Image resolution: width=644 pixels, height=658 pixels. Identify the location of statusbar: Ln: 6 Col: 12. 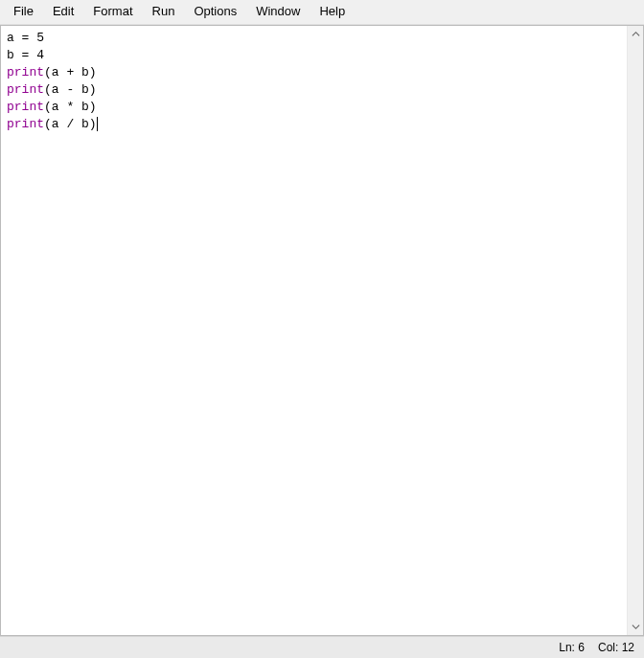
(322, 647).